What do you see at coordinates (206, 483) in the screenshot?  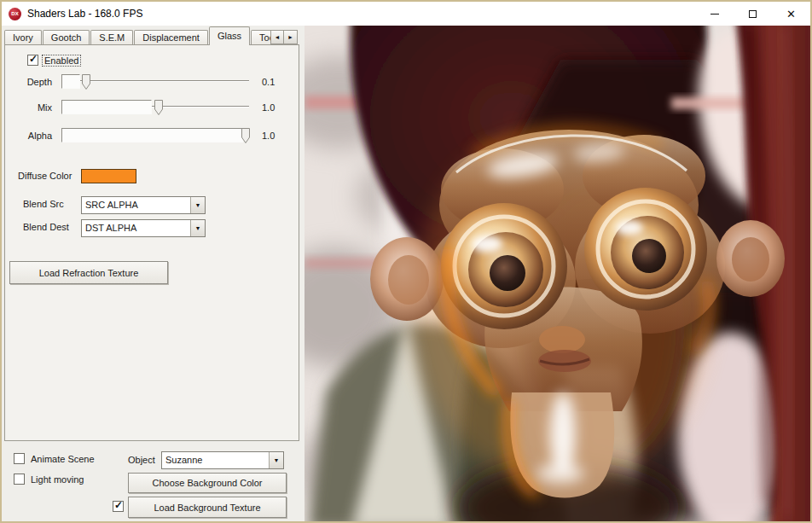 I see `choose-background-color-label: Choose Background Color` at bounding box center [206, 483].